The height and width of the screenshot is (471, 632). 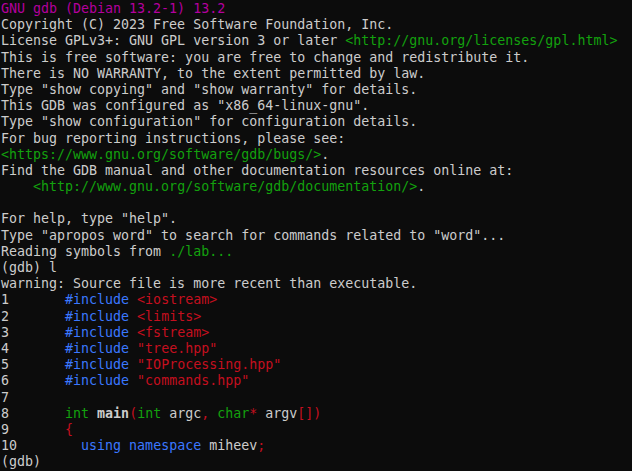 I want to click on terminal-text-span: 9, so click(x=33, y=430).